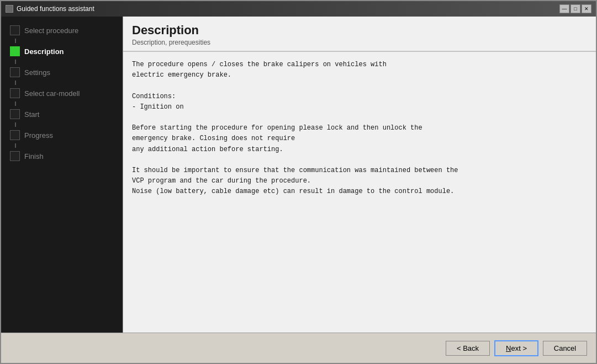 The height and width of the screenshot is (364, 597). What do you see at coordinates (62, 156) in the screenshot?
I see `sidebar-item-finish: Finish` at bounding box center [62, 156].